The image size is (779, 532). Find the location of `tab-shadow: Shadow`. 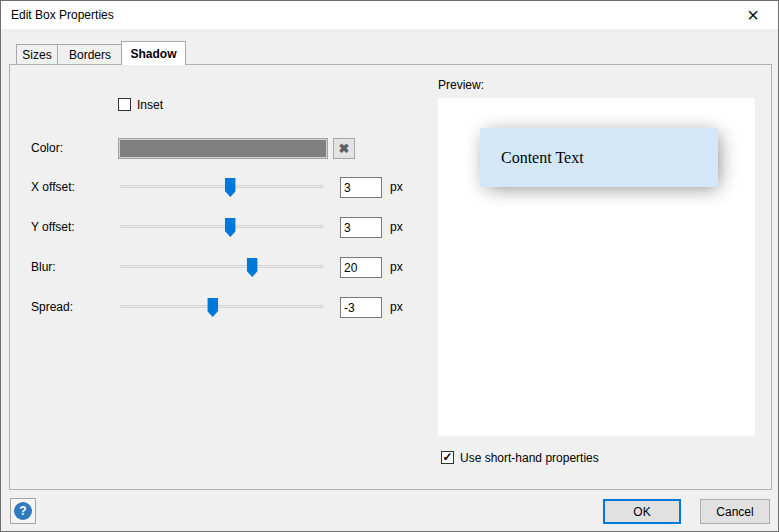

tab-shadow: Shadow is located at coordinates (154, 53).